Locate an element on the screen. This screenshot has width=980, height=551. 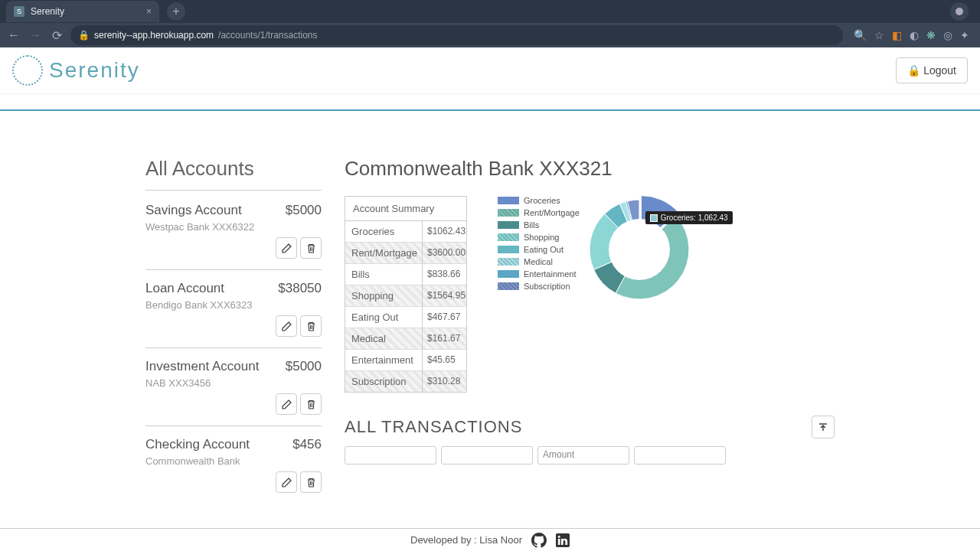
summary-row: Subscription$310.28 is located at coordinates (406, 381).